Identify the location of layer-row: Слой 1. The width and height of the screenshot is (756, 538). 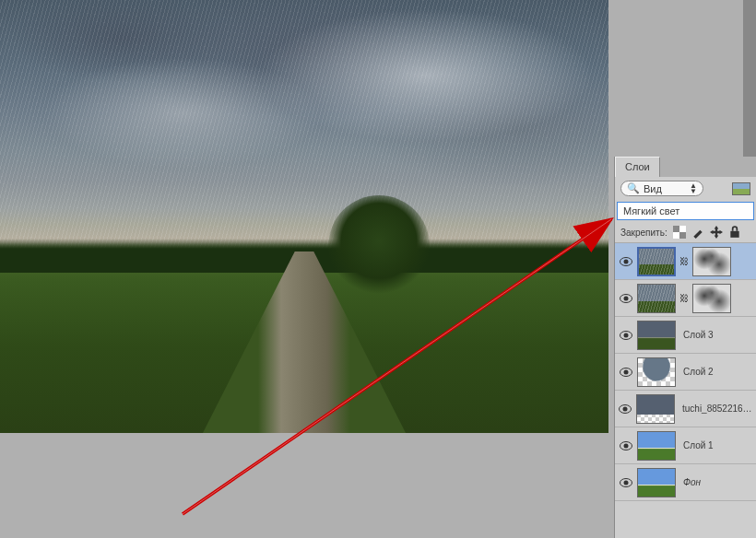
(686, 446).